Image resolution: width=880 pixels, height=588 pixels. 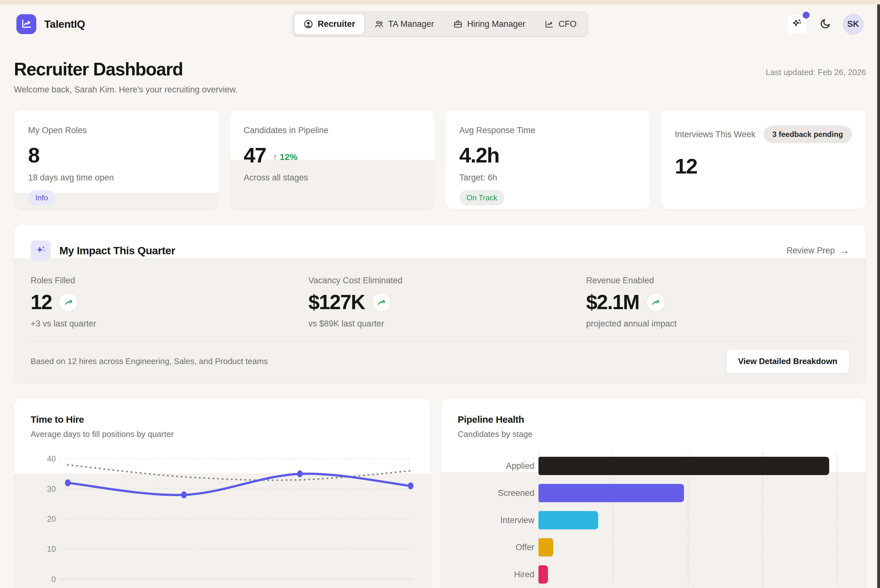 What do you see at coordinates (548, 130) in the screenshot?
I see `stat-label: Avg Response Time` at bounding box center [548, 130].